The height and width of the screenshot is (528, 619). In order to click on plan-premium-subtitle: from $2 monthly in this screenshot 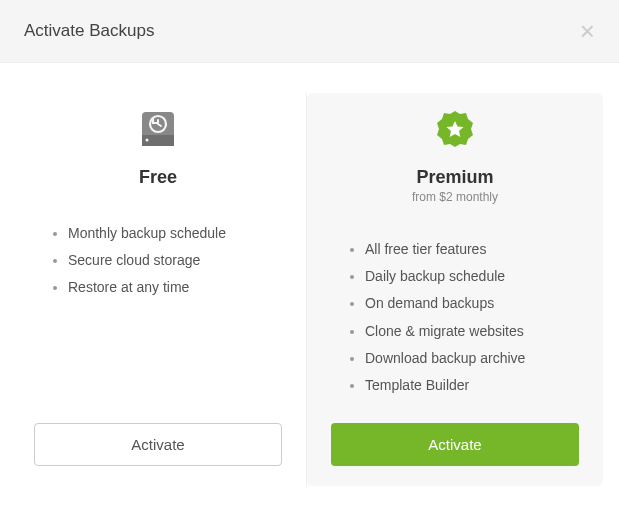, I will do `click(455, 197)`.